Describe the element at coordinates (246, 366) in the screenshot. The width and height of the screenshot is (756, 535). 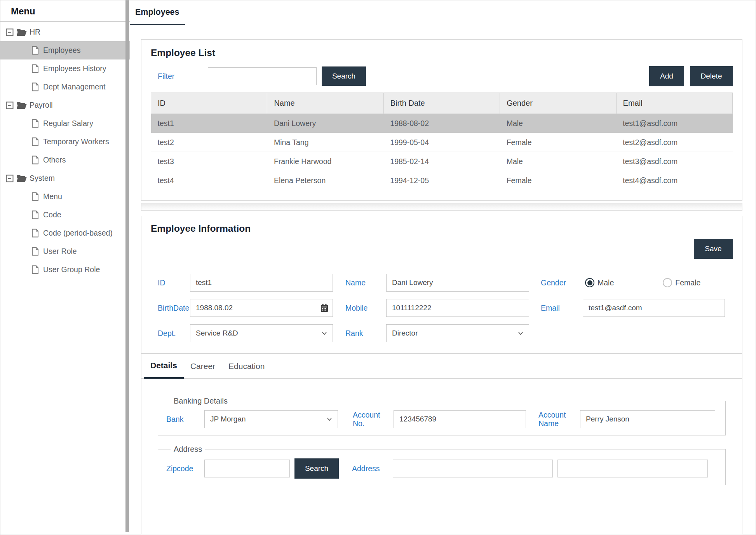
I see `tab-education: Education` at that location.